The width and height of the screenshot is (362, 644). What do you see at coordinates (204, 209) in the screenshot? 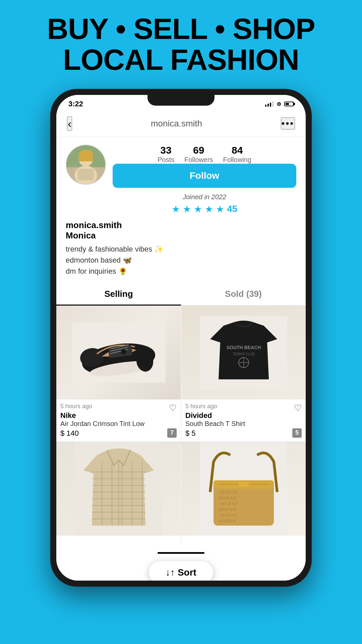
I see `rating-row: ★ ★ ★ ★ ★ 45` at bounding box center [204, 209].